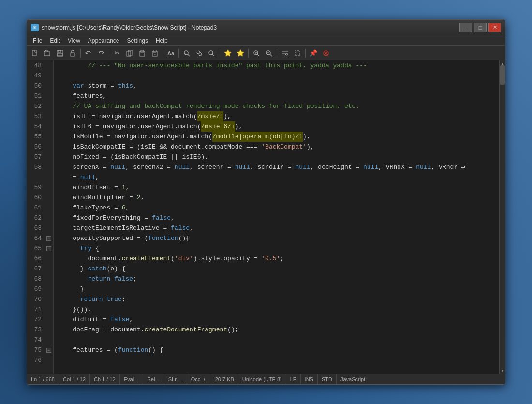  Describe the element at coordinates (277, 147) in the screenshot. I see `code-line-56: isBackCompatIE = (isIE && document.compa…` at that location.